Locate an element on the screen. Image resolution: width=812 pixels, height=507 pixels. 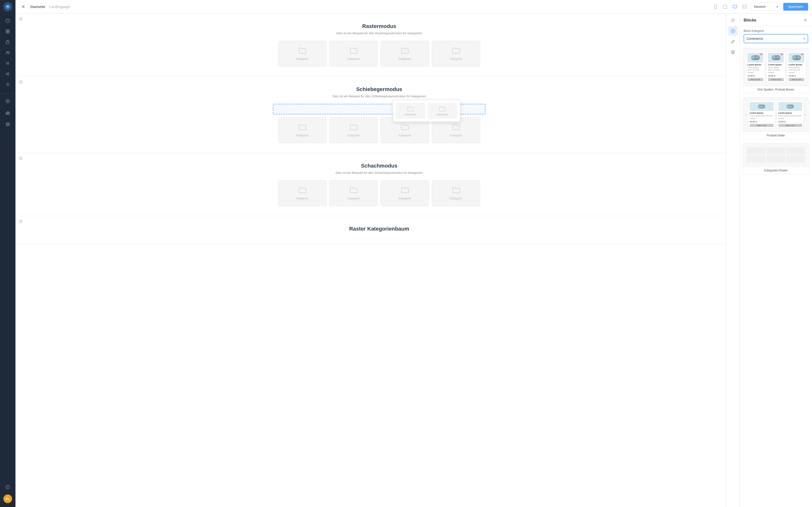
settings-tool-button is located at coordinates (733, 20).